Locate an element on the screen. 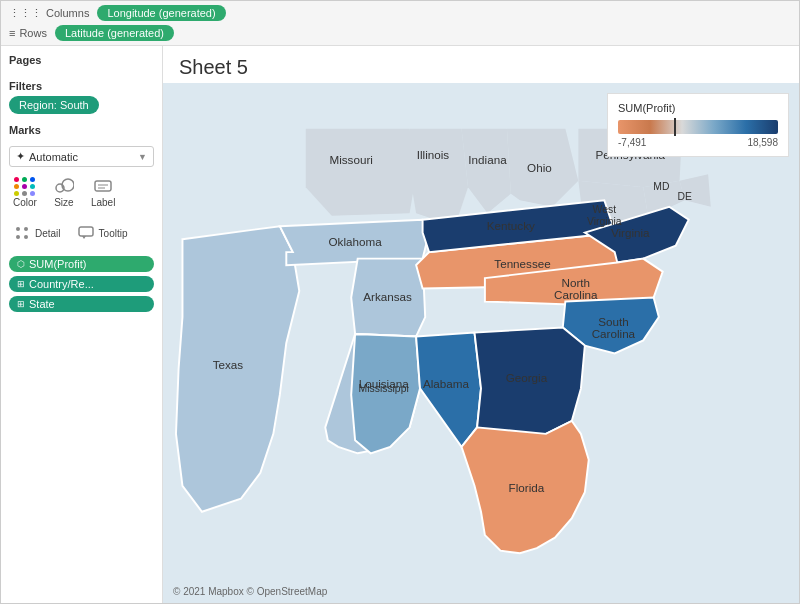  missouri-state is located at coordinates (361, 172).